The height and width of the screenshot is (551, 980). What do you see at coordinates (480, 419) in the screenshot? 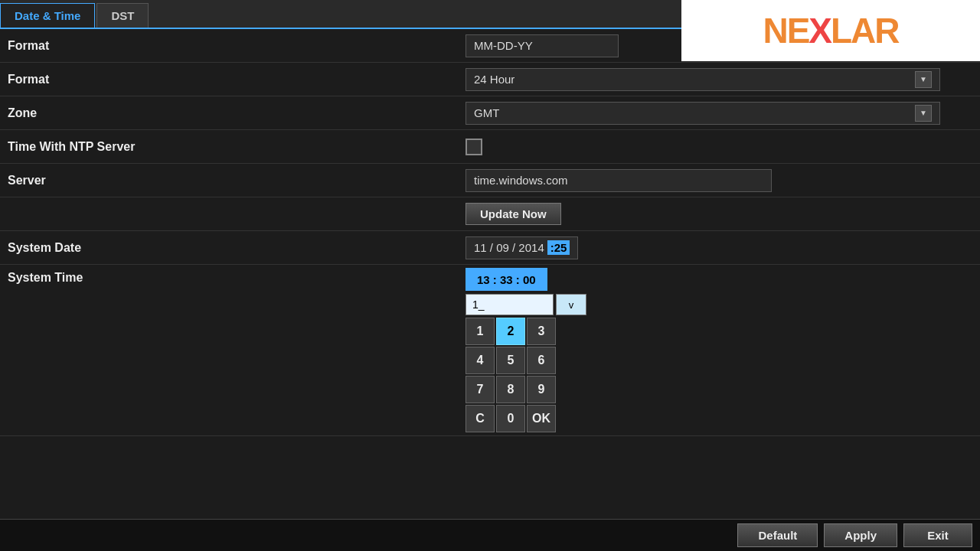
I see `numpad-btn-c: C` at bounding box center [480, 419].